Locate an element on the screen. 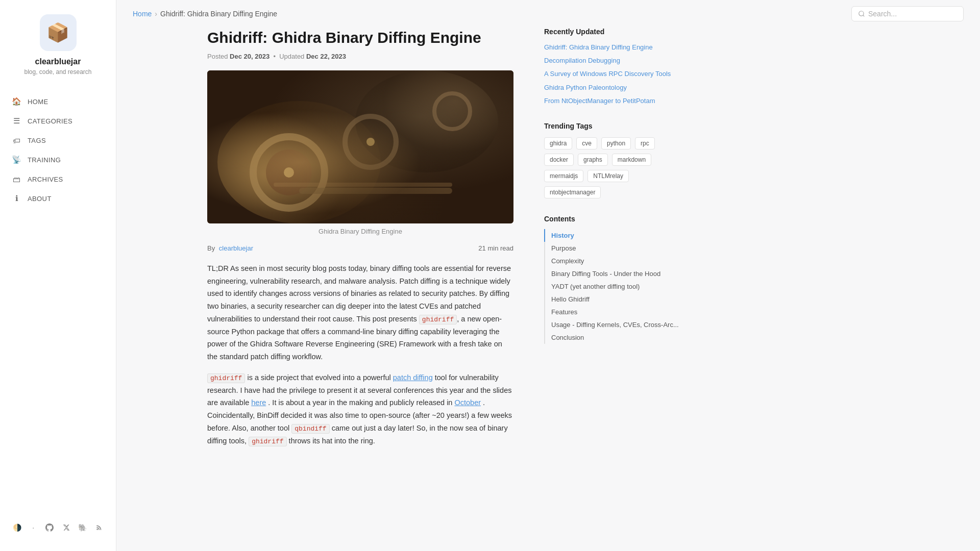  categories-icon: ☰ is located at coordinates (17, 121).